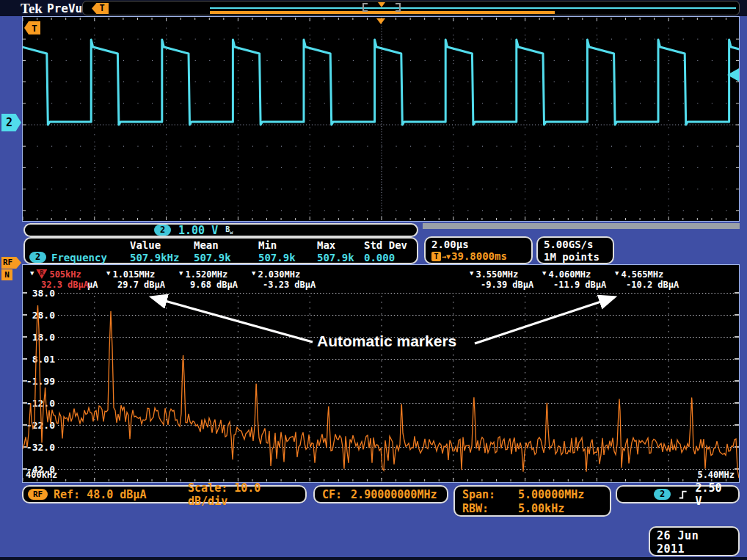 Image resolution: width=747 pixels, height=560 pixels. Describe the element at coordinates (283, 280) in the screenshot. I see `rf-auto-marker: ▼2.030MHz-3.23 dBµA` at that location.